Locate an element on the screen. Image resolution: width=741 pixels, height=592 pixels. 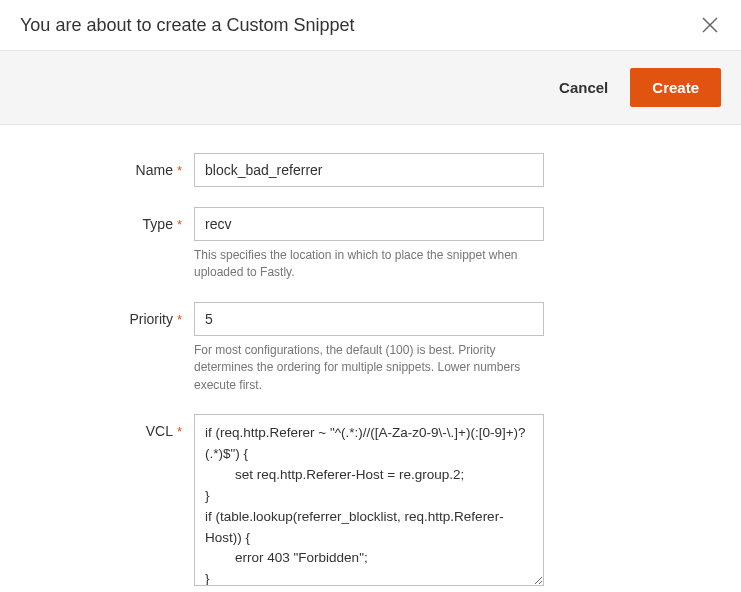
type-input is located at coordinates (369, 224).